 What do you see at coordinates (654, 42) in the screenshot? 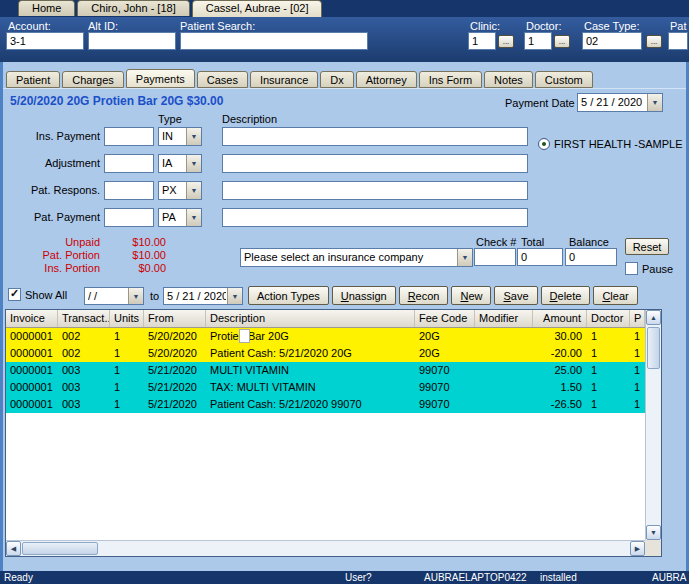
I see `case-type-browse-button: ...` at bounding box center [654, 42].